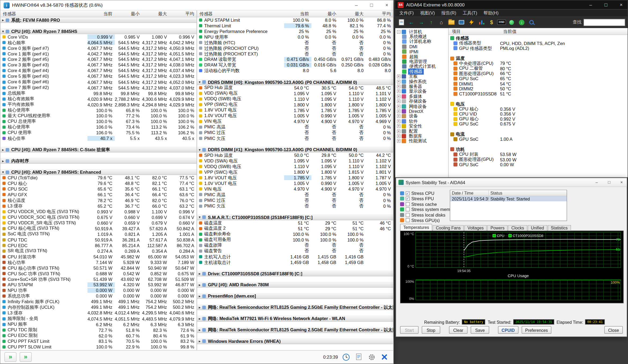 The height and width of the screenshot is (364, 628). What do you see at coordinates (98, 105) in the screenshot?
I see `sensor-row: 平均有效频率4,020.9 MHz2,898.3 MHz4,294.8 MHz4…` at bounding box center [98, 105].